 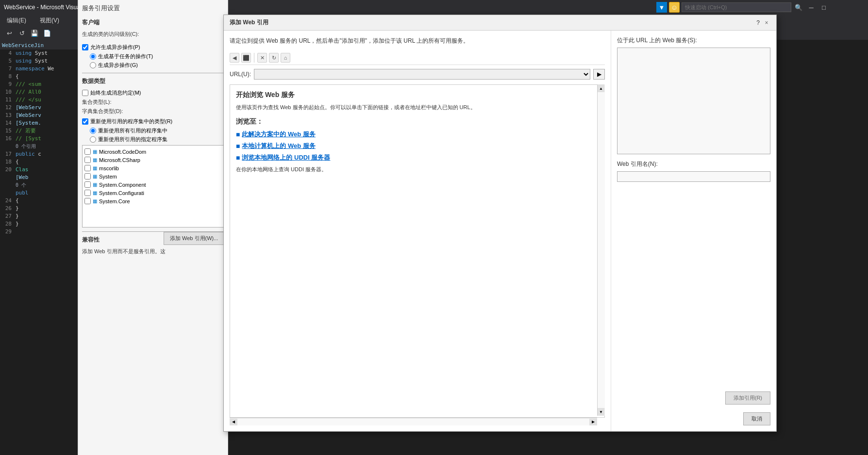 What do you see at coordinates (17, 20) in the screenshot?
I see `menu-edit: 编辑(E)` at bounding box center [17, 20].